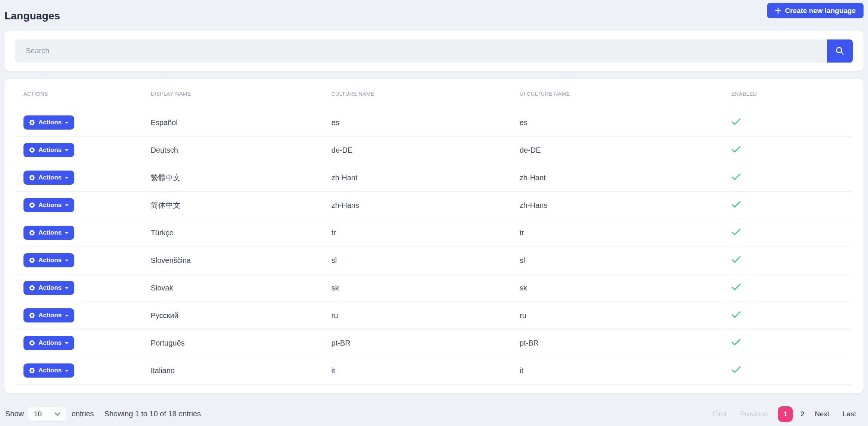 Image resolution: width=868 pixels, height=426 pixels. What do you see at coordinates (233, 315) in the screenshot?
I see `display-name-cell: Русский` at bounding box center [233, 315].